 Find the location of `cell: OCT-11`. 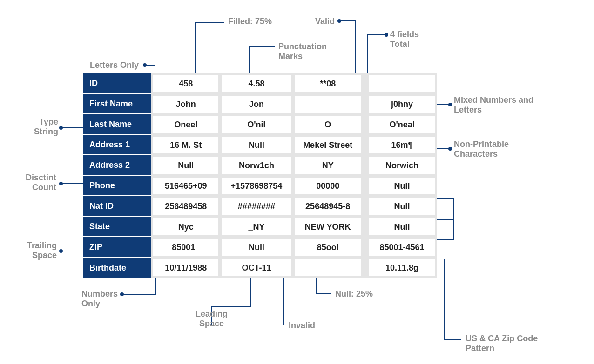

cell: OCT-11 is located at coordinates (256, 268).